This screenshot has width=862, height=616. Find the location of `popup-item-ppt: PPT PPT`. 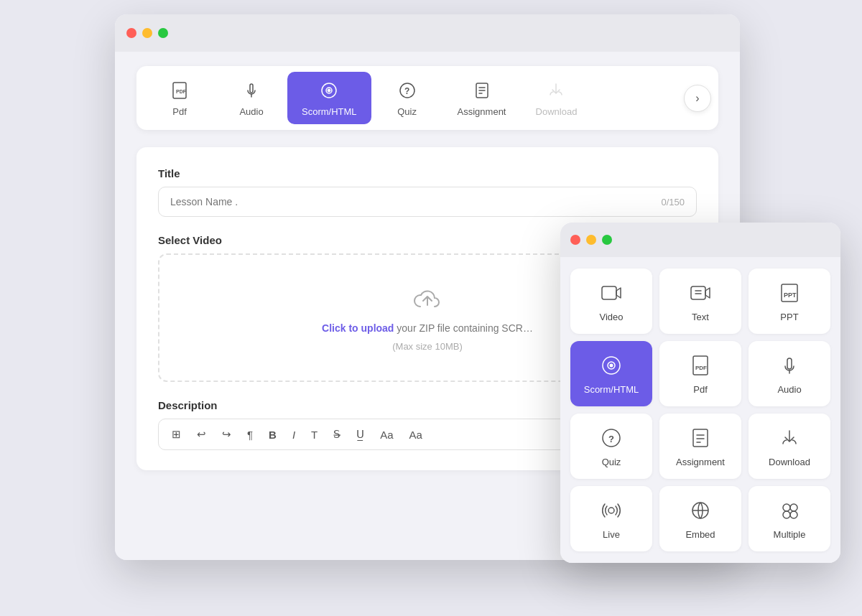

popup-item-ppt: PPT PPT is located at coordinates (789, 302).